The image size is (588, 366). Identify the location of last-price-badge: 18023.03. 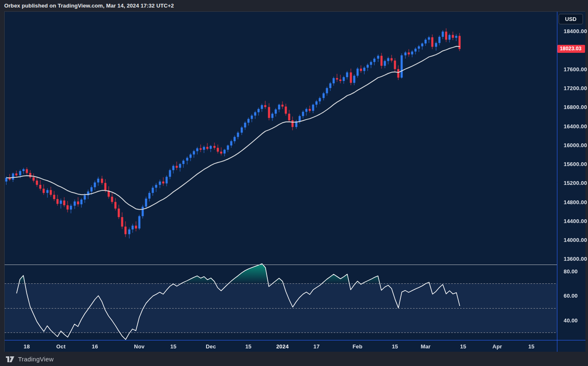
(571, 49).